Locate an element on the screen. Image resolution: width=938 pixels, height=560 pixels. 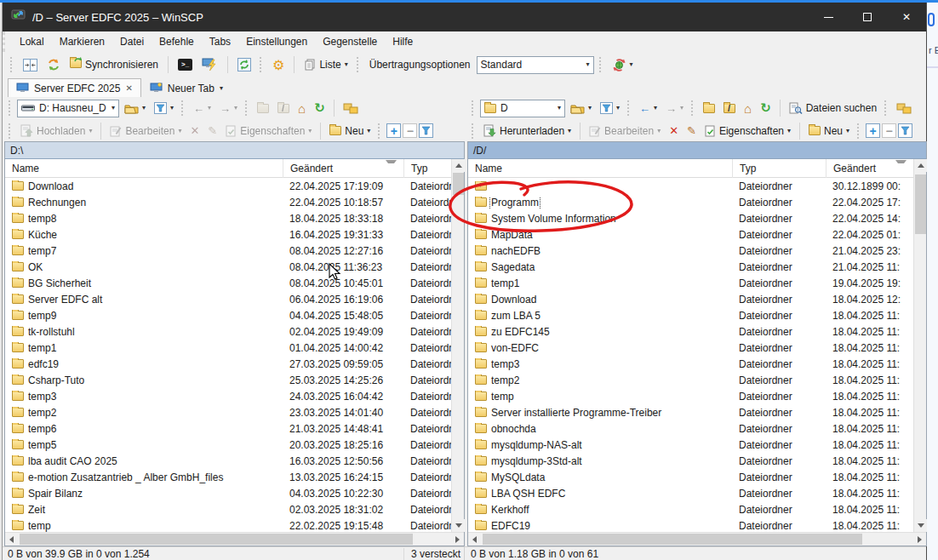
local-properties-button: Eigenschaften ▾ is located at coordinates (269, 131).